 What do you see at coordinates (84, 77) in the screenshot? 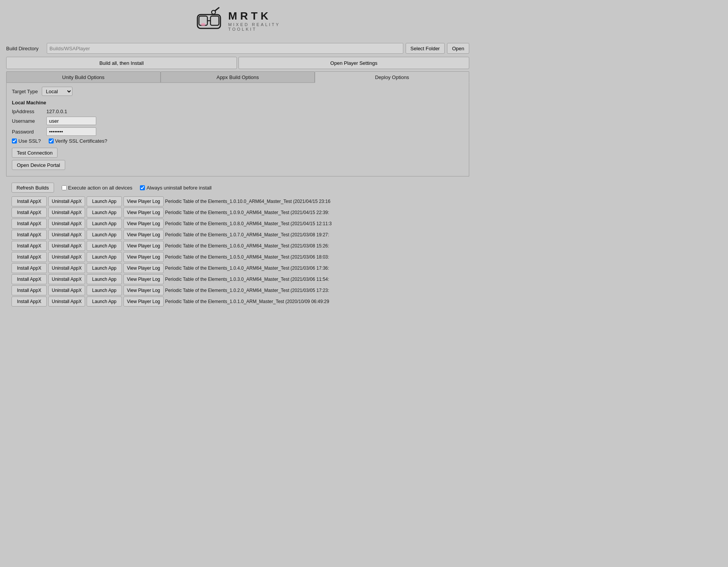
I see `tab-unity-build-options: Unity Build Options` at bounding box center [84, 77].